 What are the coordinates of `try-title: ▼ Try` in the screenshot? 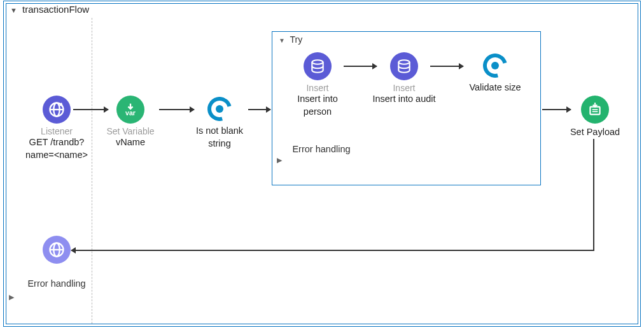 It's located at (290, 39).